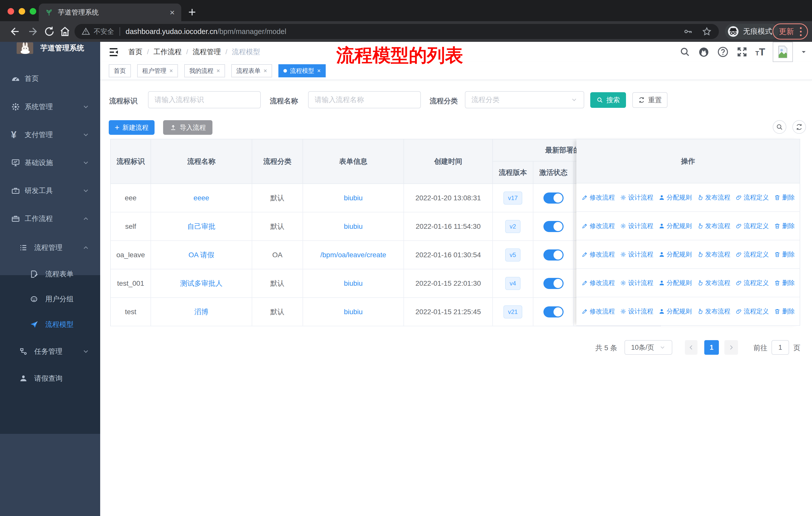 This screenshot has height=516, width=812. What do you see at coordinates (22, 11) in the screenshot?
I see `window-controls` at bounding box center [22, 11].